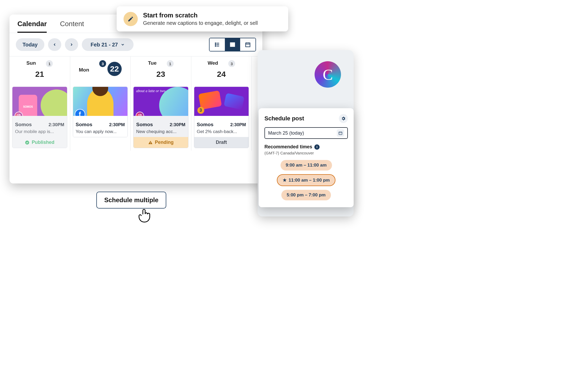 This screenshot has width=588, height=378. I want to click on day-name: Wed, so click(213, 63).